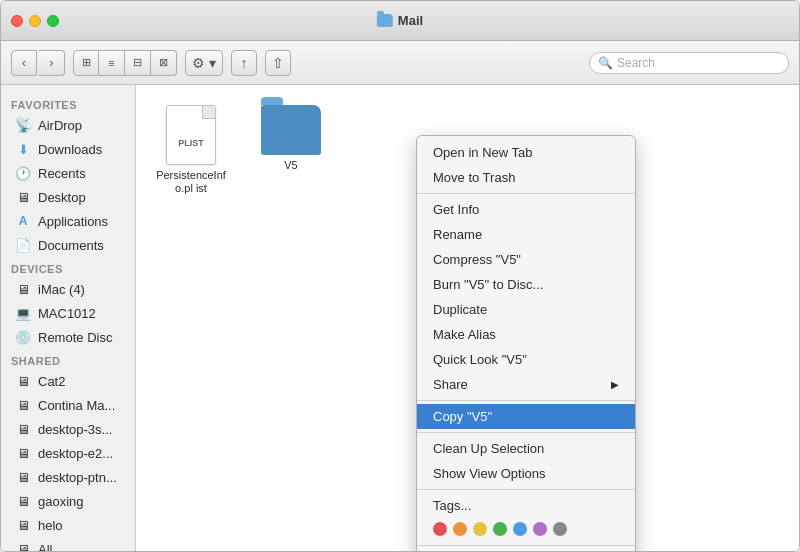 The height and width of the screenshot is (552, 800). What do you see at coordinates (291, 318) in the screenshot?
I see `file-v5: V5` at bounding box center [291, 318].